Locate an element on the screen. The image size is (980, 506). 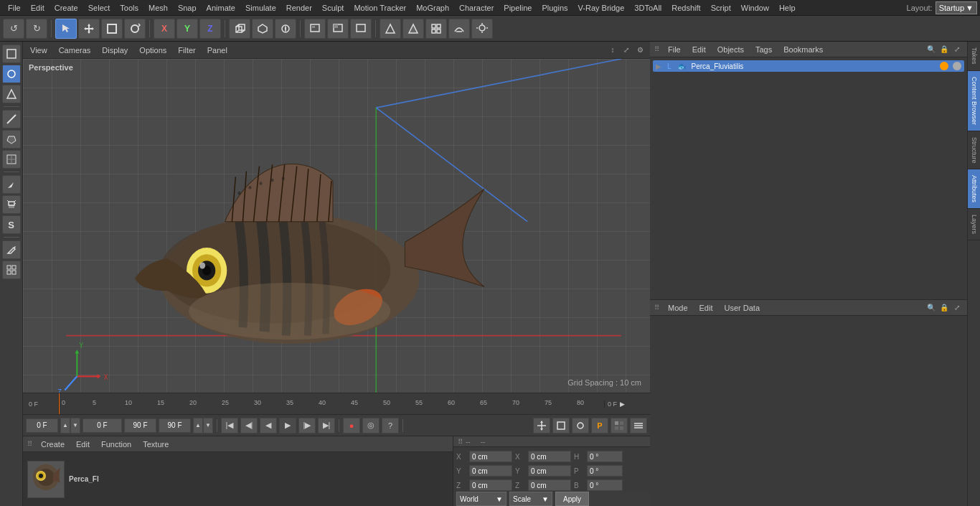
create-menu: Create is located at coordinates (53, 444).